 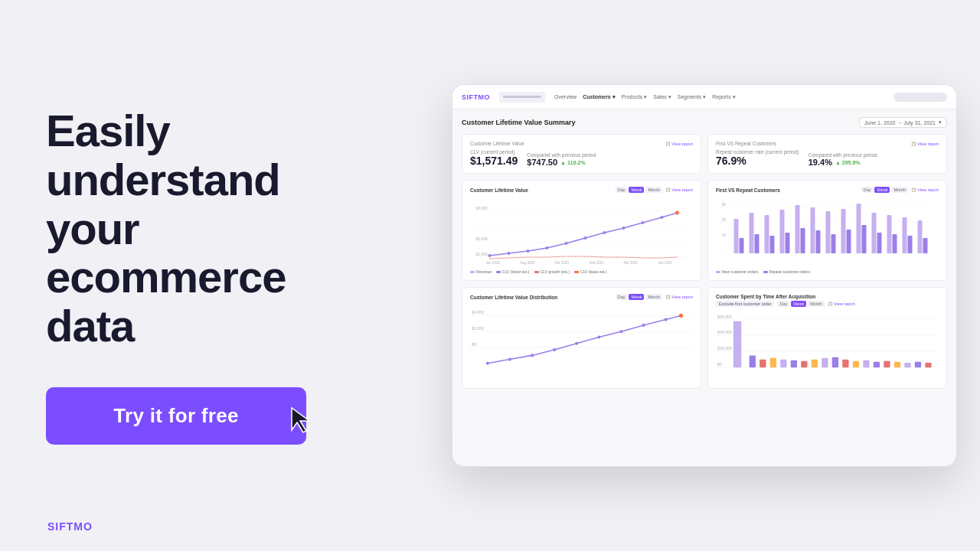 What do you see at coordinates (542, 162) in the screenshot?
I see `clv-compare-value: $747.50` at bounding box center [542, 162].